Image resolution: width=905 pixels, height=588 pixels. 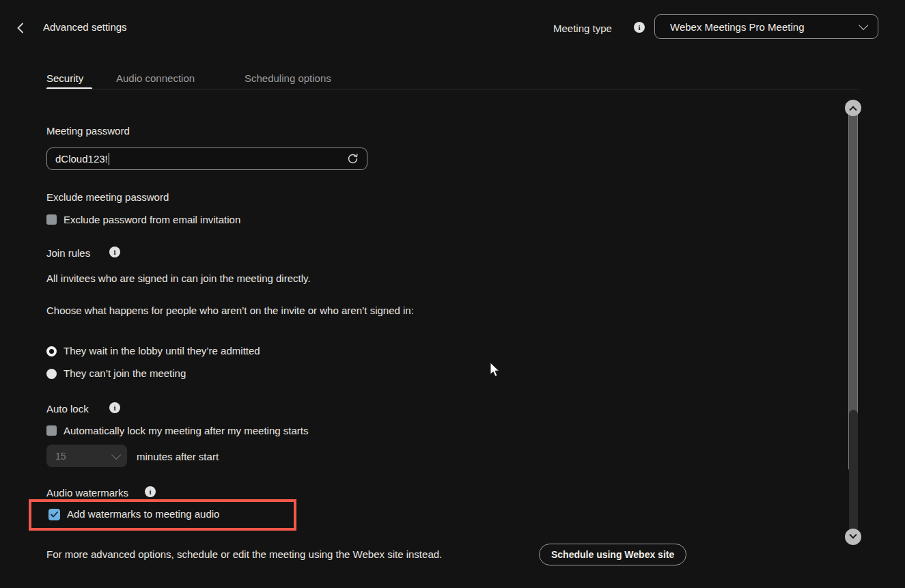 What do you see at coordinates (109, 159) in the screenshot?
I see `text-caret` at bounding box center [109, 159].